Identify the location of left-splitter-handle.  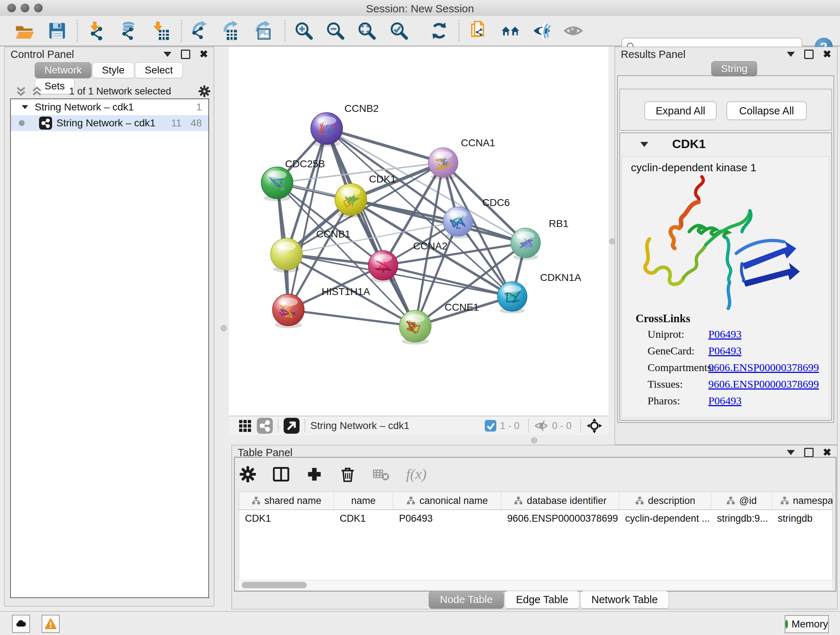
(224, 328).